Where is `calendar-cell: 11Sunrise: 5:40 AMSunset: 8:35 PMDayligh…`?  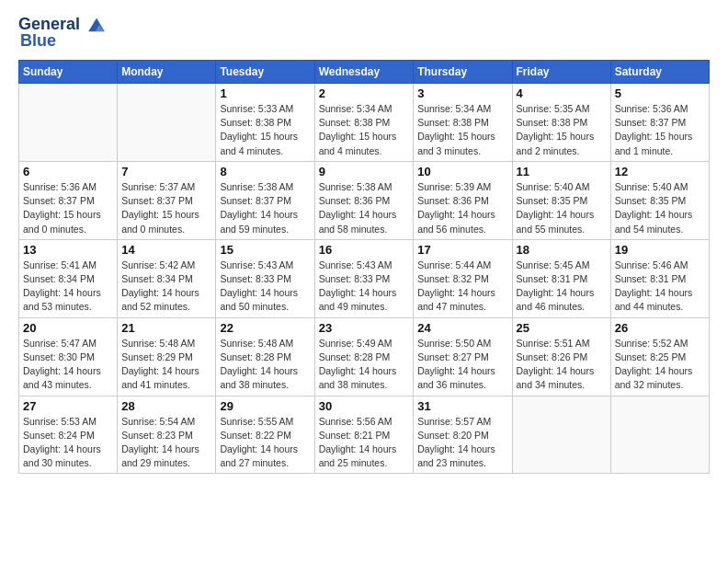
calendar-cell: 11Sunrise: 5:40 AMSunset: 8:35 PMDayligh… is located at coordinates (561, 201).